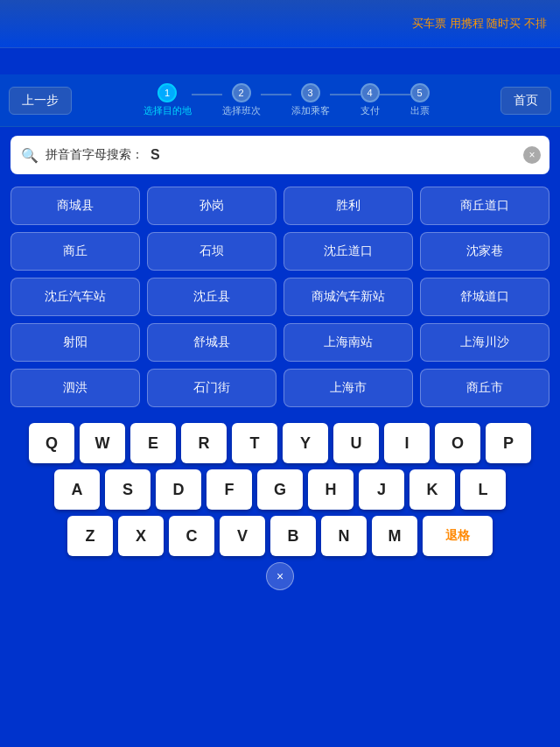 The width and height of the screenshot is (560, 747). I want to click on key-I: I, so click(407, 443).